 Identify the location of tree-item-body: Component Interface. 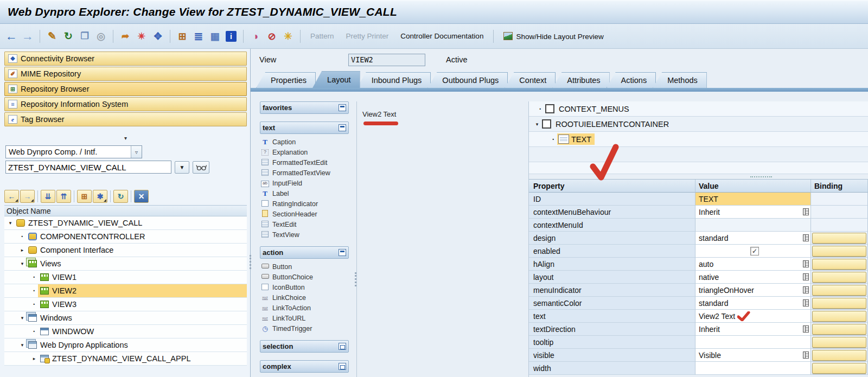
(137, 250).